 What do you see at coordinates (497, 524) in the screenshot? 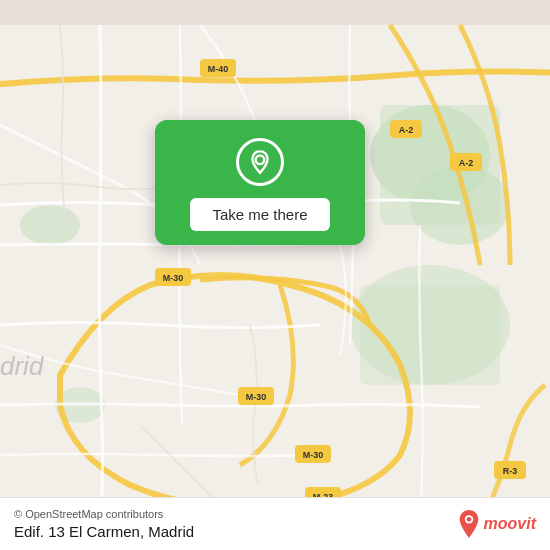
I see `moovit-logo: moovit` at bounding box center [497, 524].